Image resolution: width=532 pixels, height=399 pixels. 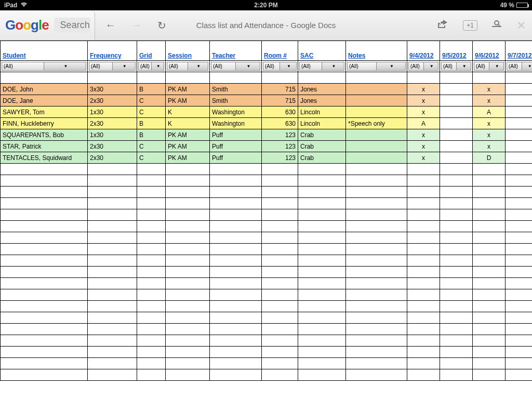 I want to click on cell: TENTACLES, Squidward, so click(x=44, y=158).